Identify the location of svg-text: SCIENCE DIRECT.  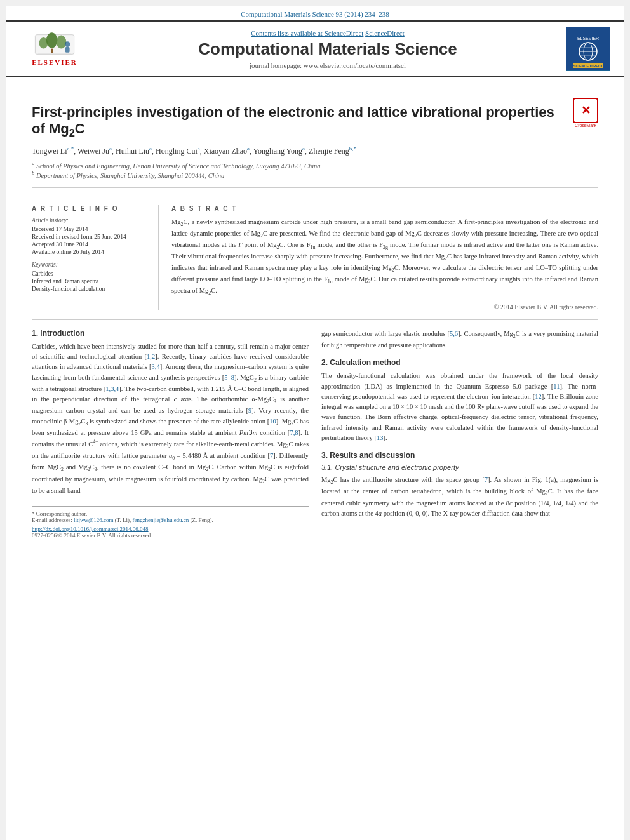
(588, 66).